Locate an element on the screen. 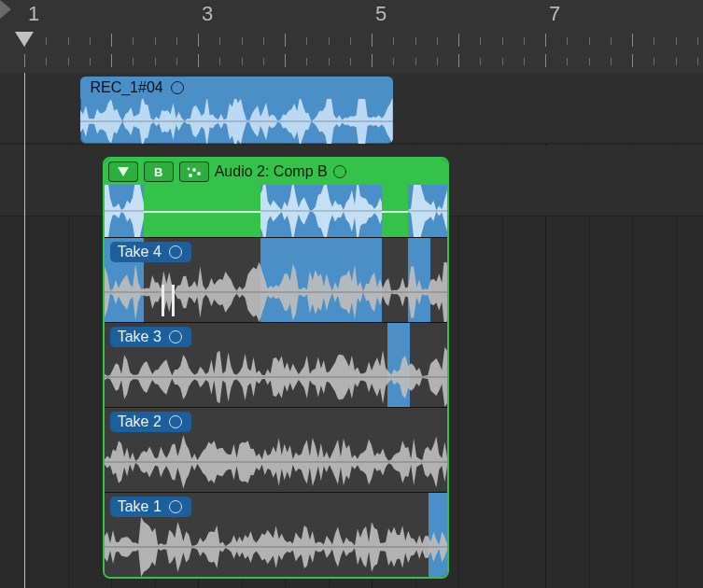 The height and width of the screenshot is (588, 703). comp-selector-button: B is located at coordinates (159, 172).